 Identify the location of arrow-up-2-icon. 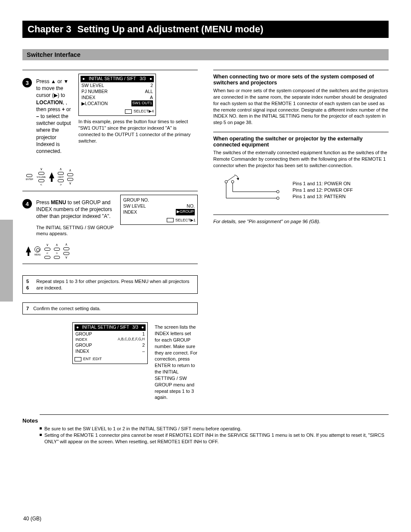
(28, 251).